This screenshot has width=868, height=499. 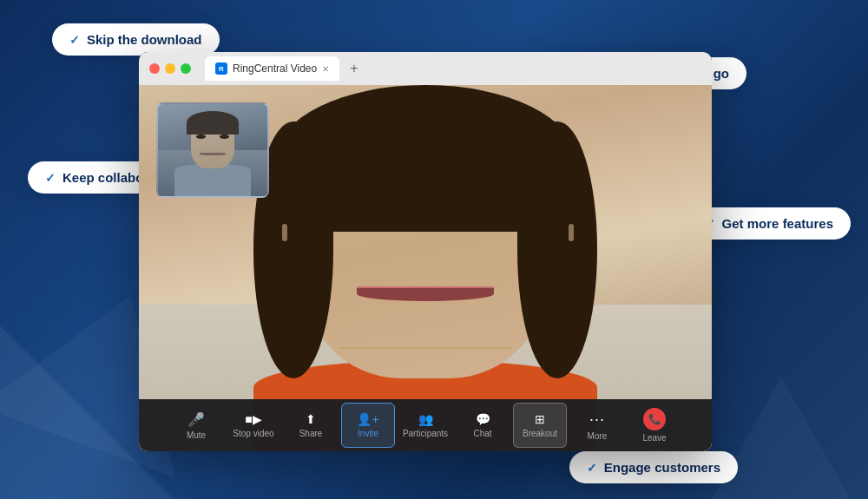 I want to click on browser-tab-ringcentral: R RingCentral Video ✕, so click(x=273, y=69).